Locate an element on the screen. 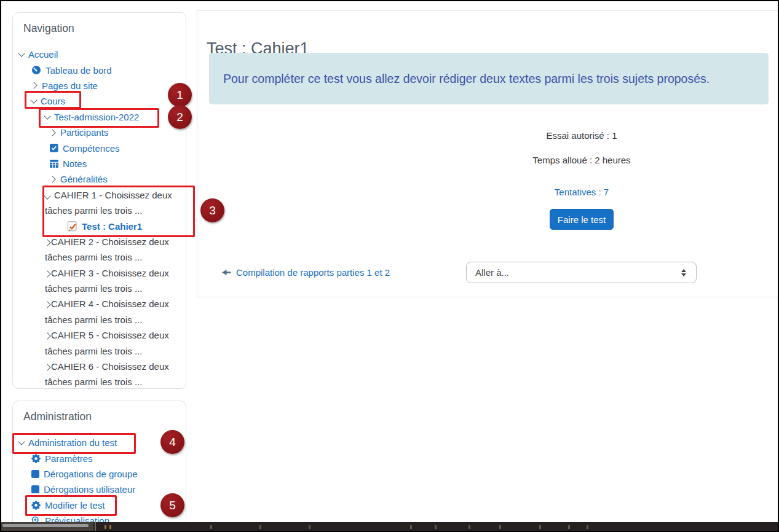 This screenshot has width=779, height=532. nav-item-label: CAHIER 4 - Choisissez deux tâches parmi … is located at coordinates (107, 311).